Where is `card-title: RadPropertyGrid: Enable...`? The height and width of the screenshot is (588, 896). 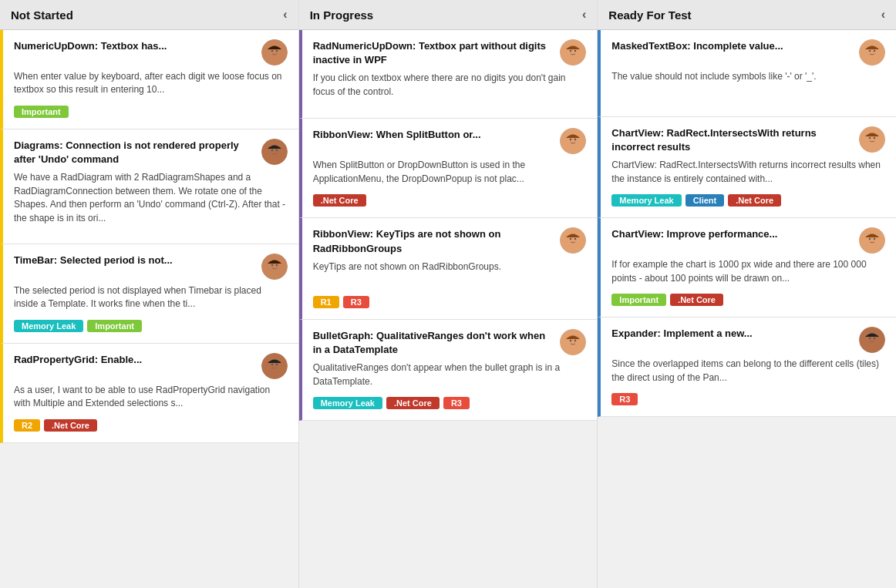
card-title: RadPropertyGrid: Enable... is located at coordinates (78, 360).